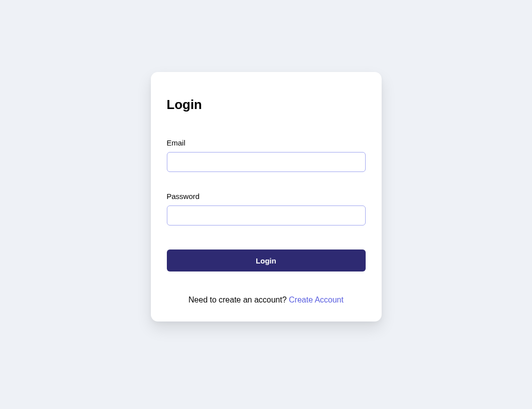 This screenshot has height=409, width=532. I want to click on email-label: Email, so click(266, 143).